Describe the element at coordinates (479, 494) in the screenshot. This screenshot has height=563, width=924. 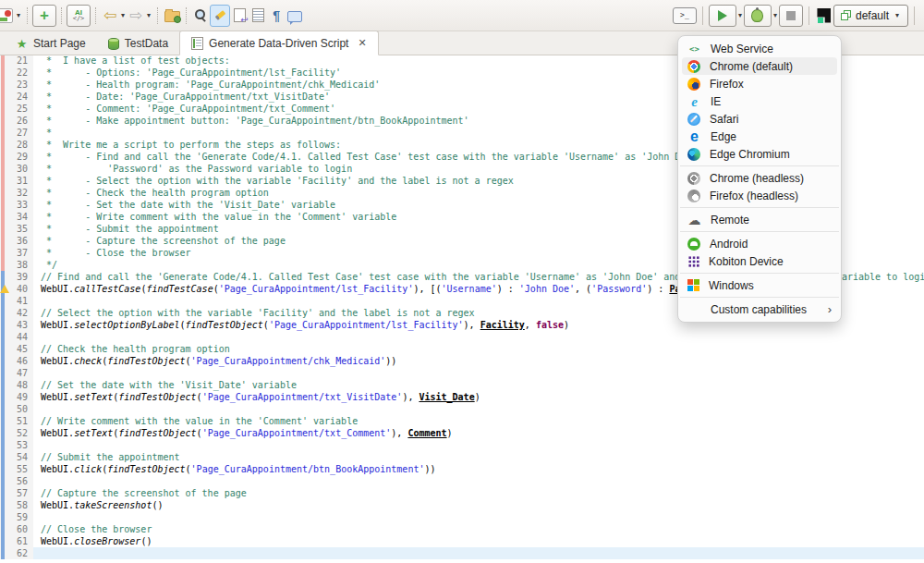
I see `code-text: // Capture the screenshot of the page` at that location.